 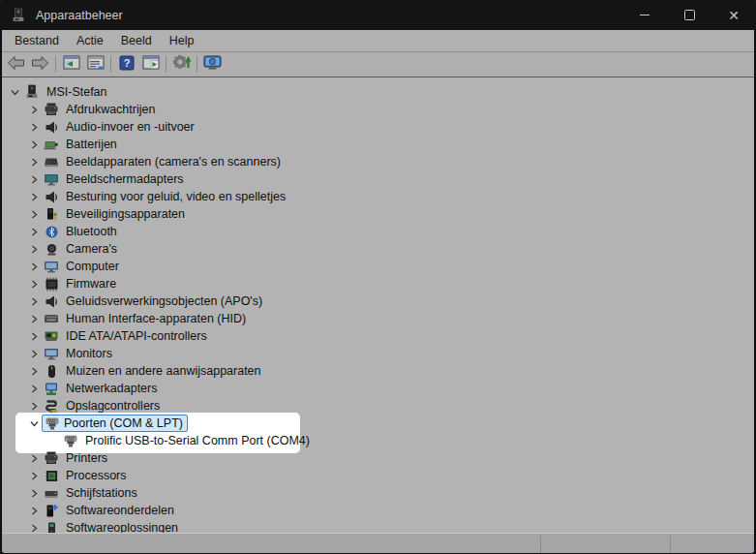 What do you see at coordinates (90, 41) in the screenshot?
I see `menu-actie: Actie` at bounding box center [90, 41].